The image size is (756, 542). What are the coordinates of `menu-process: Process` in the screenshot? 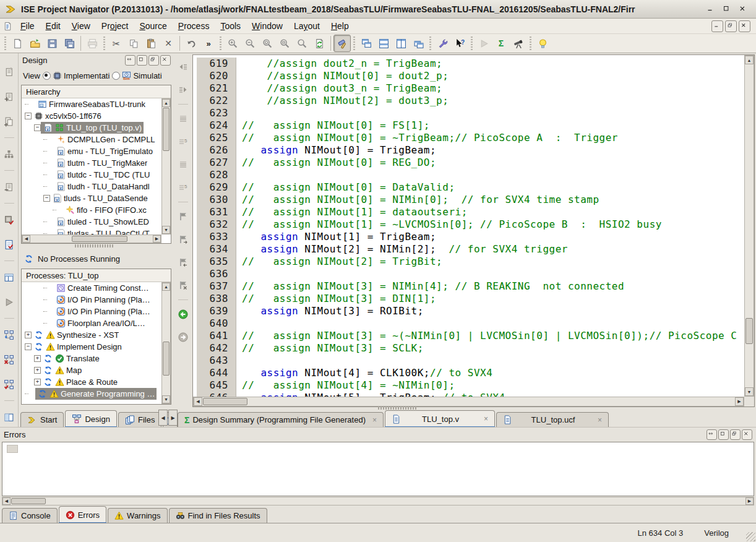 It's located at (194, 26).